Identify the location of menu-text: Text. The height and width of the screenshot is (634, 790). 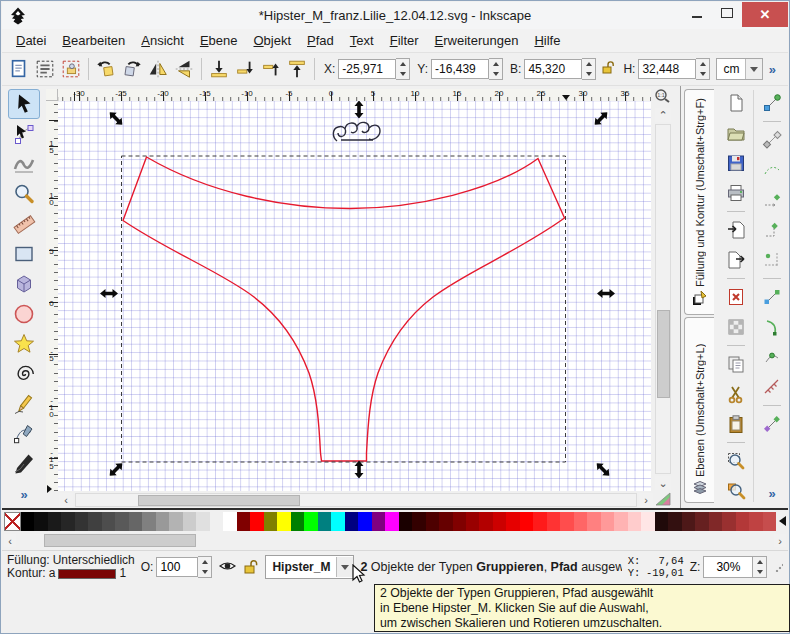
(362, 40).